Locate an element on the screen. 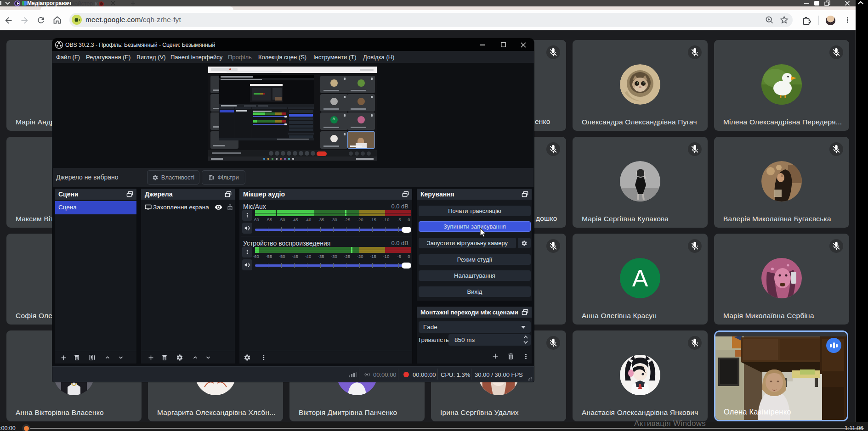 This screenshot has width=868, height=431. svg-text: А is located at coordinates (641, 278).